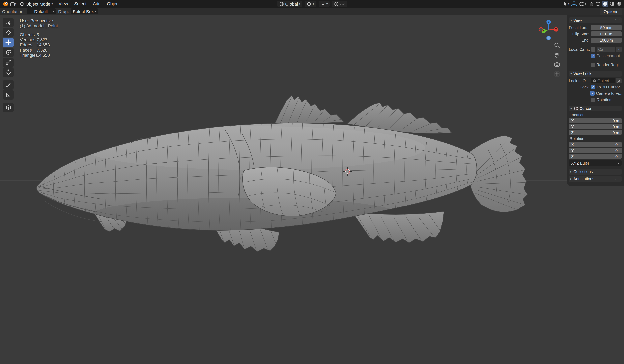 This screenshot has width=624, height=364. What do you see at coordinates (591, 4) in the screenshot?
I see `xray-toggle` at bounding box center [591, 4].